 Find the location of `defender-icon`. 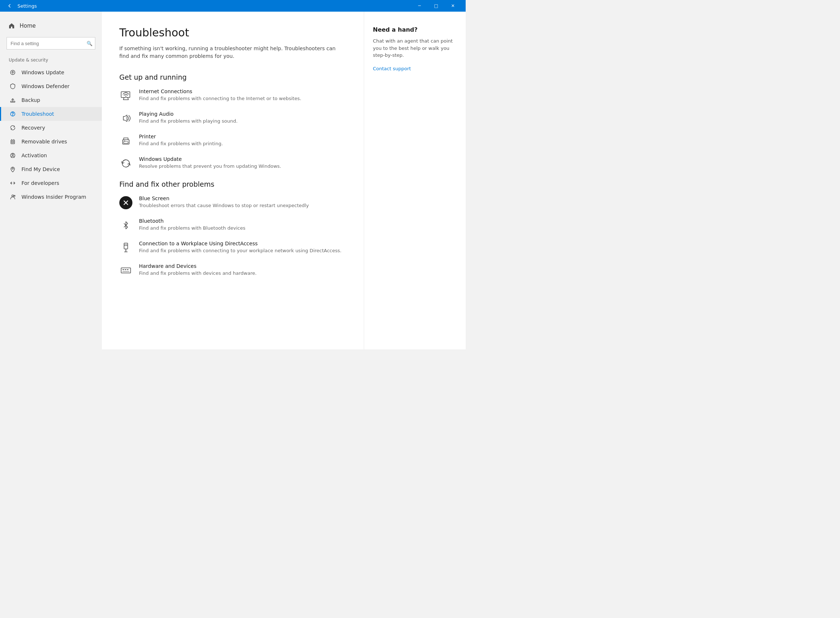

defender-icon is located at coordinates (13, 86).